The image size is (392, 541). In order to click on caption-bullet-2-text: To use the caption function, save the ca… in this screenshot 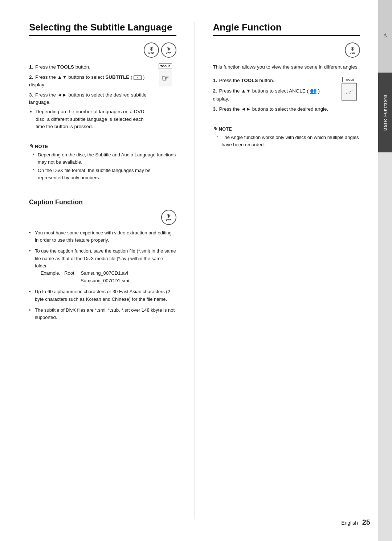, I will do `click(105, 258)`.